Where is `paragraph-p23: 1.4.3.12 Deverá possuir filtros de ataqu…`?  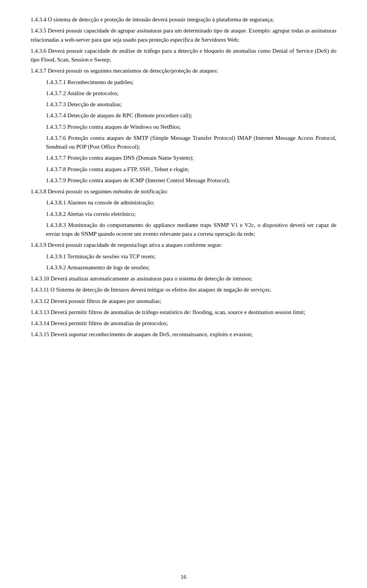
paragraph-p23: 1.4.3.12 Deverá possuir filtros de ataqu… is located at coordinates (184, 301).